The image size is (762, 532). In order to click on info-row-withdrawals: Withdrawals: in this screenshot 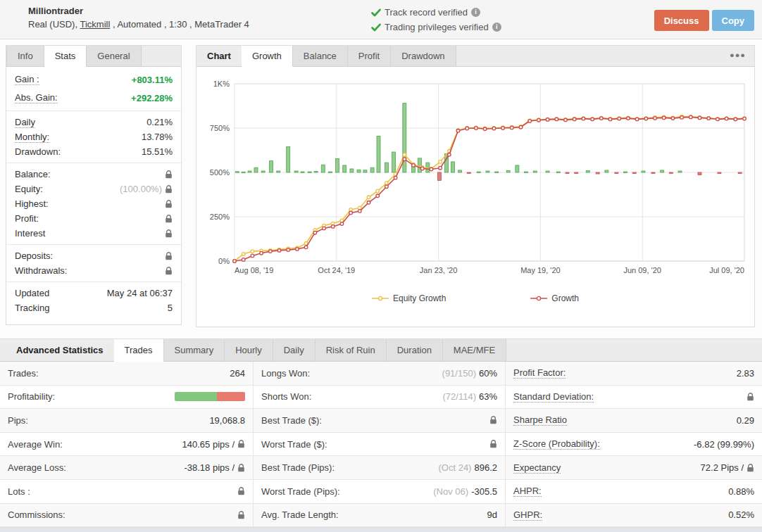, I will do `click(94, 270)`.